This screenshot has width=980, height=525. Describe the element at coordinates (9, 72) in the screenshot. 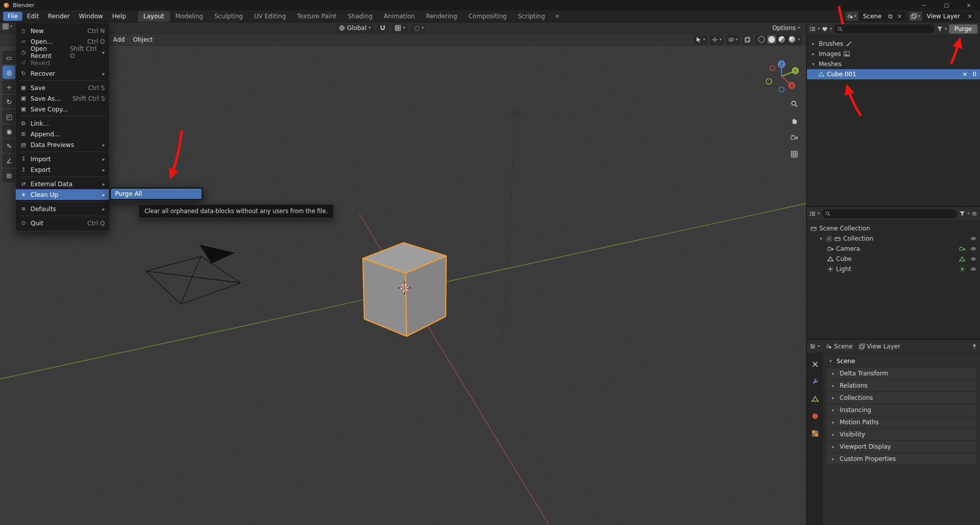

I see `tool-cursor: ◎` at that location.